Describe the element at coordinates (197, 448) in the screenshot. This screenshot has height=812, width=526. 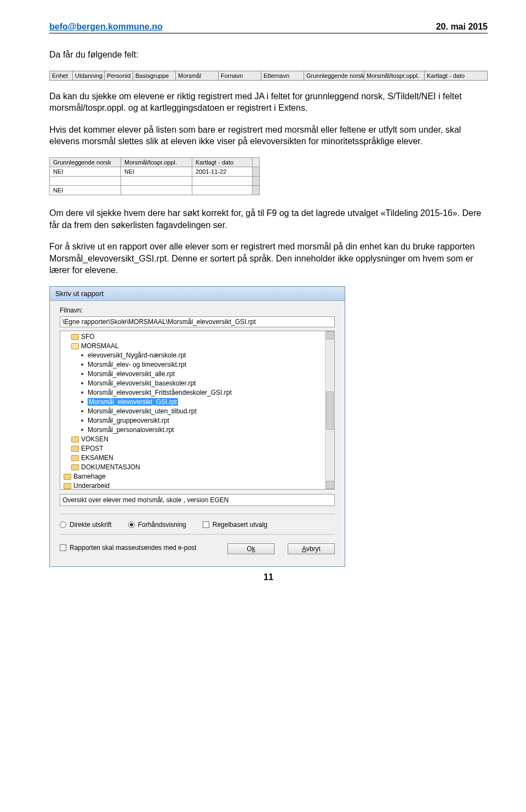
I see `tree-folder: EPOST` at that location.